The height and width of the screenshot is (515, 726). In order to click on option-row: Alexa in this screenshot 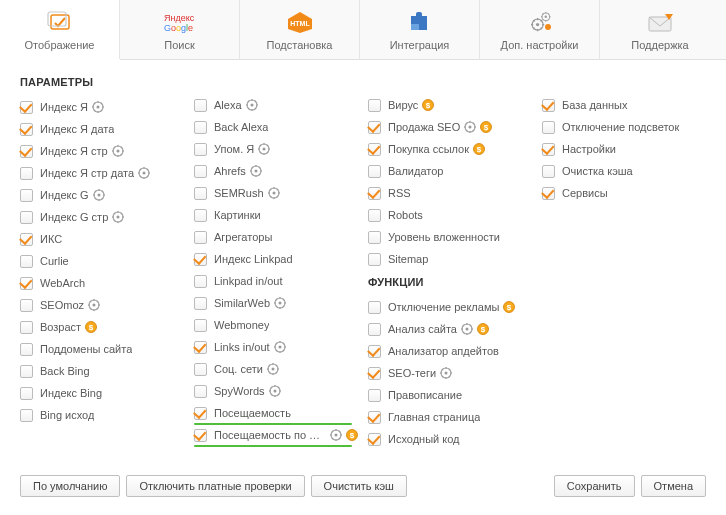, I will do `click(276, 105)`.